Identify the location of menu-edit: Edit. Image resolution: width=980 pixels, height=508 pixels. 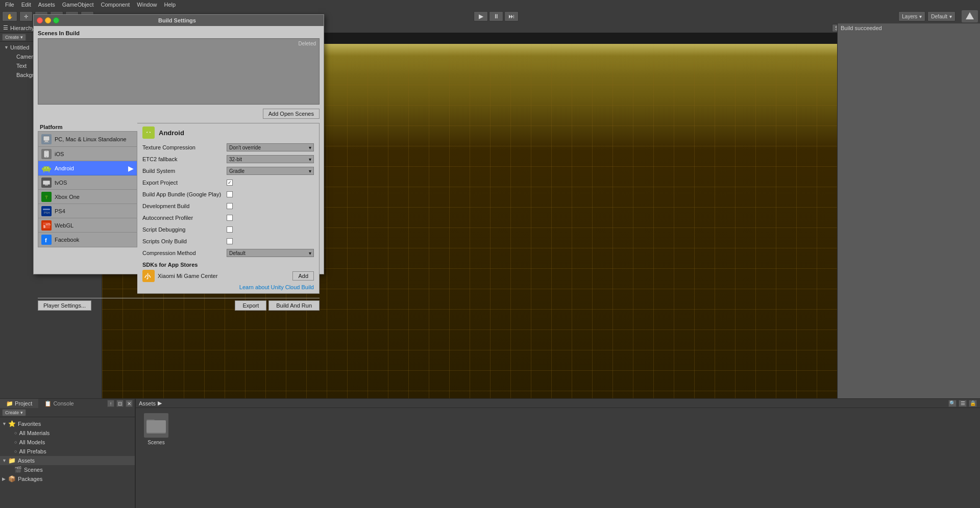
(27, 5).